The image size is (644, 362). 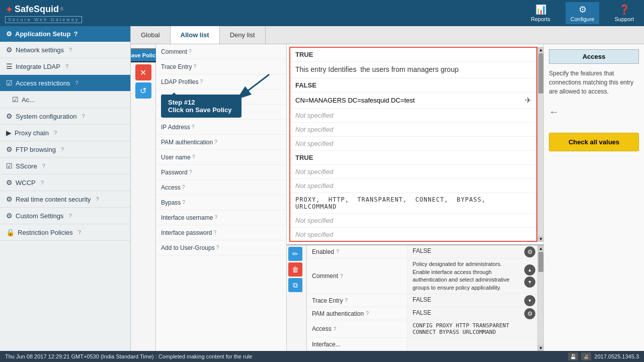 What do you see at coordinates (28, 100) in the screenshot?
I see `sidebar-item-label: Ac...` at bounding box center [28, 100].